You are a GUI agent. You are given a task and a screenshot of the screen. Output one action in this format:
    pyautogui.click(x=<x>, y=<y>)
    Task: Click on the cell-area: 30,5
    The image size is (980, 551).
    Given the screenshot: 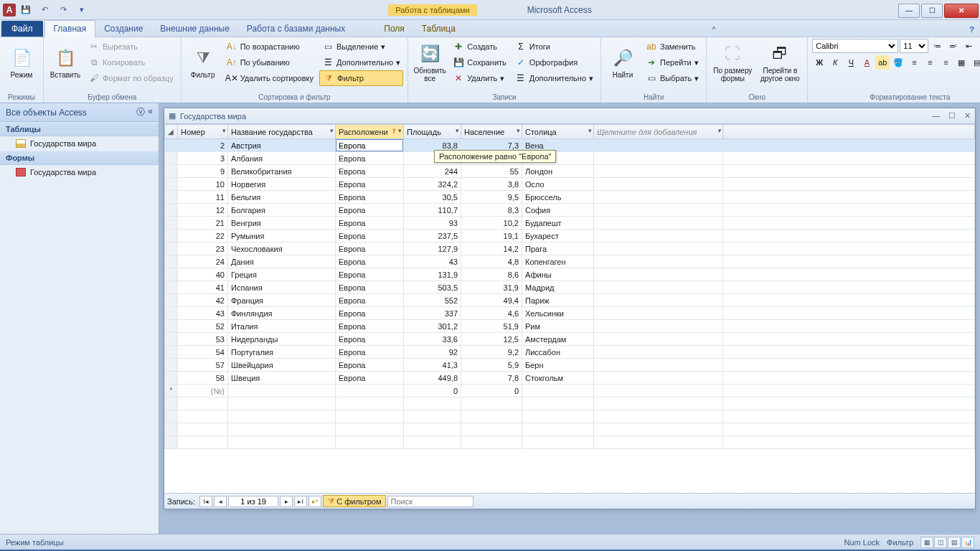 What is the action you would take?
    pyautogui.click(x=433, y=197)
    